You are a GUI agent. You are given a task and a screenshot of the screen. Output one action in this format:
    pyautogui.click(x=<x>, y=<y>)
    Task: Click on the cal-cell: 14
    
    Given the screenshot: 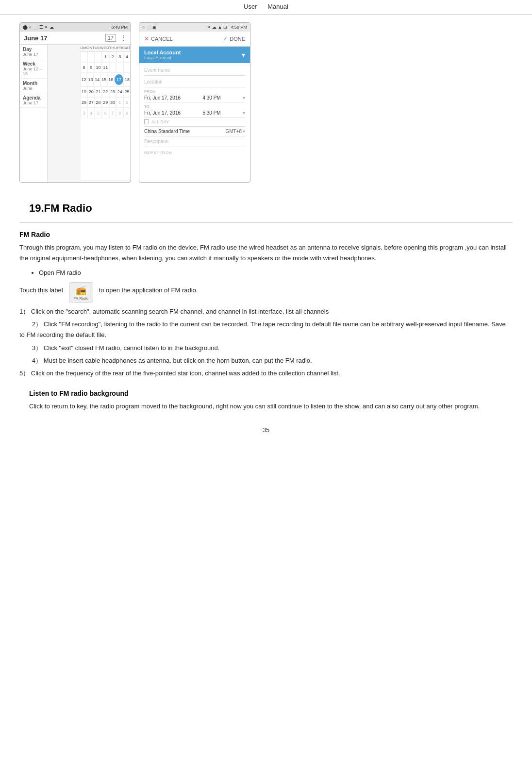 What is the action you would take?
    pyautogui.click(x=97, y=80)
    